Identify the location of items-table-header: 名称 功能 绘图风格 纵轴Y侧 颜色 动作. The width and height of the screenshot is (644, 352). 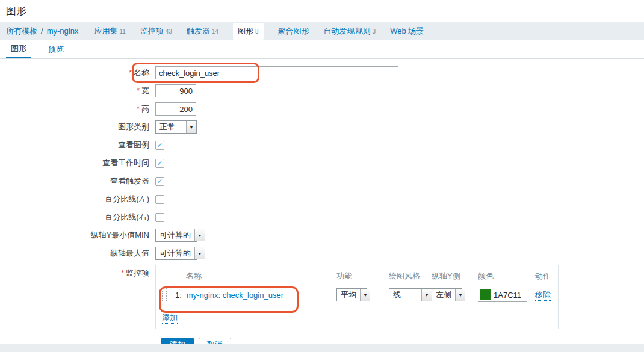
(357, 276).